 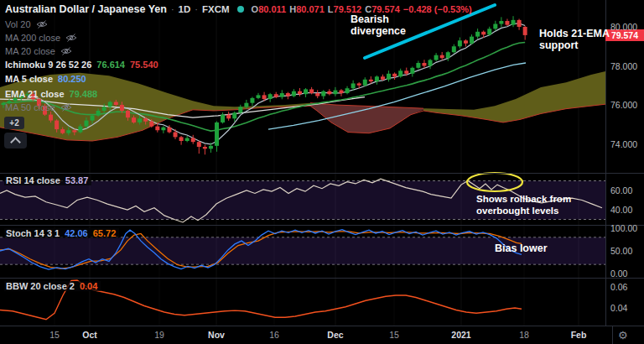 What do you see at coordinates (293, 9) in the screenshot?
I see `high-label: H` at bounding box center [293, 9].